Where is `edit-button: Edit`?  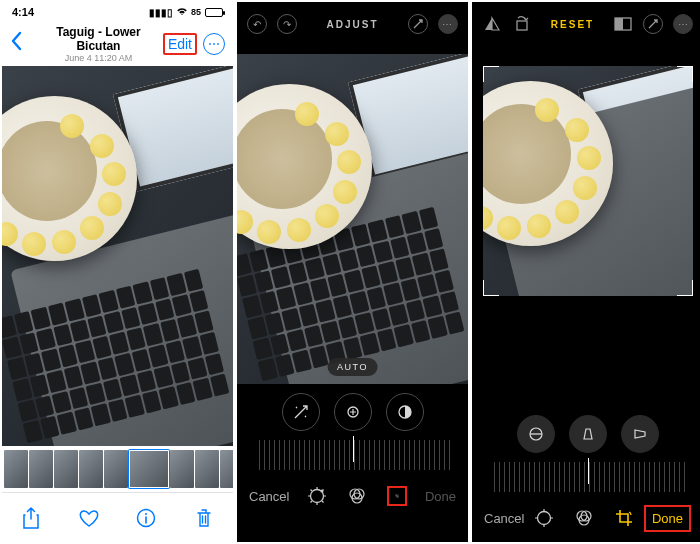 edit-button: Edit is located at coordinates (180, 44).